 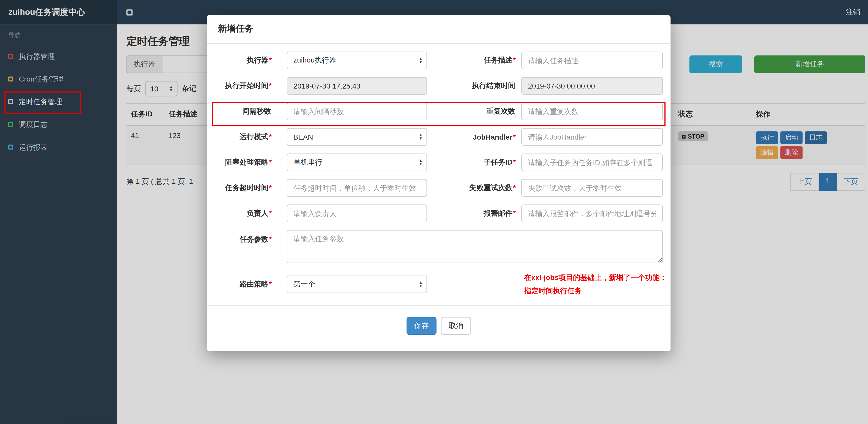 I want to click on modal-title: 新增任务, so click(x=439, y=29).